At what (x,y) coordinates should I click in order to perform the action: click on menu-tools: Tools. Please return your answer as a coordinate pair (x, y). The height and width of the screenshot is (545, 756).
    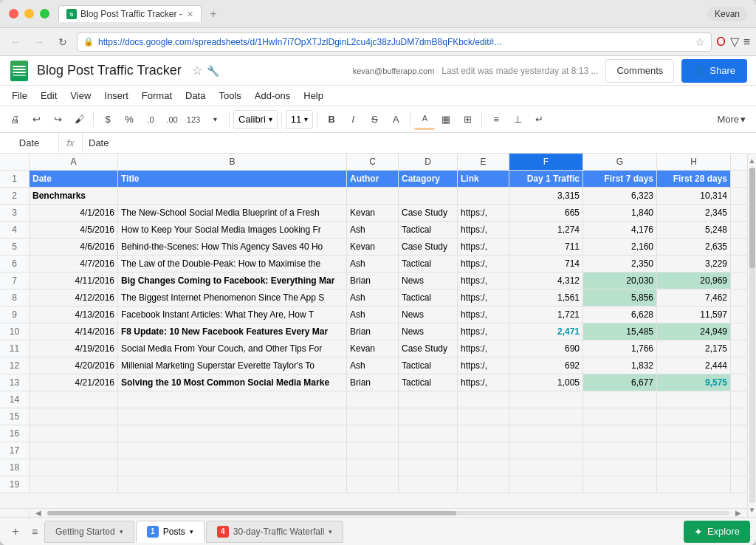
    Looking at the image, I should click on (230, 96).